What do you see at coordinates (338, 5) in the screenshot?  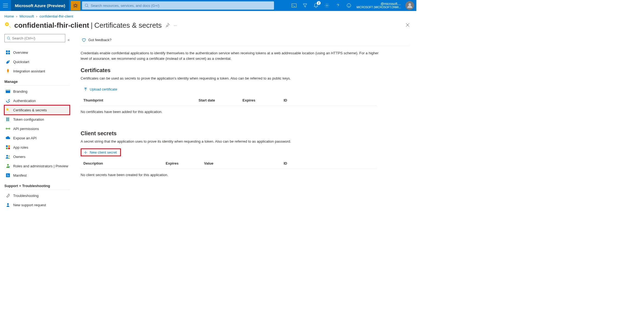 I see `help-button` at bounding box center [338, 5].